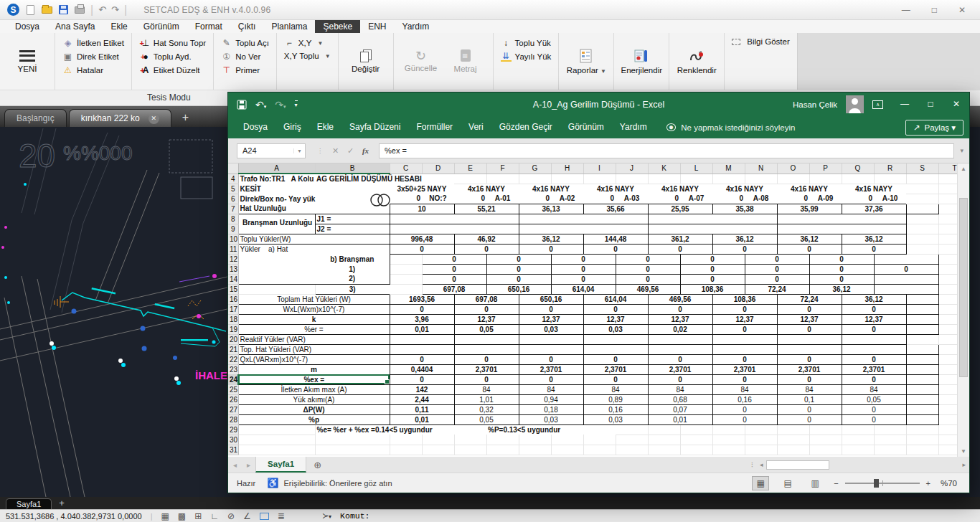 The width and height of the screenshot is (980, 522). Describe the element at coordinates (264, 516) in the screenshot. I see `selection-rect-icon` at that location.